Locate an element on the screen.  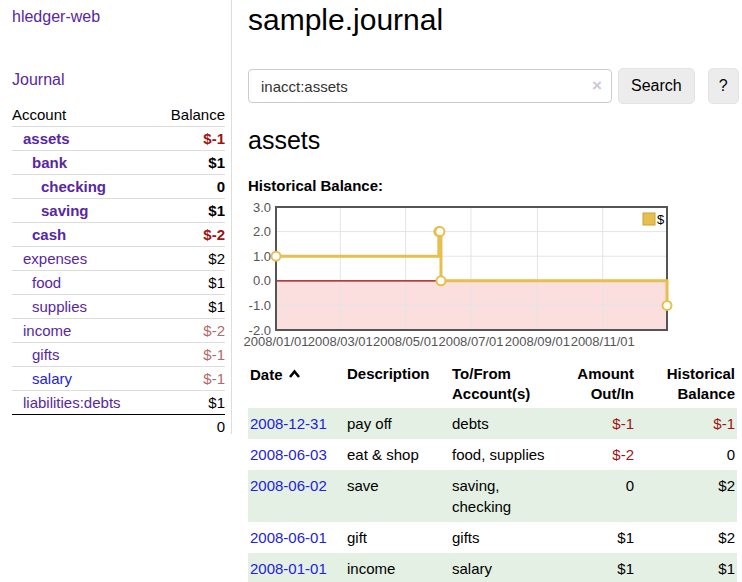
historical-balance-chart: $3.02.01.00.0-1.0-2.02008/01/012008/03/0… is located at coordinates (463, 277).